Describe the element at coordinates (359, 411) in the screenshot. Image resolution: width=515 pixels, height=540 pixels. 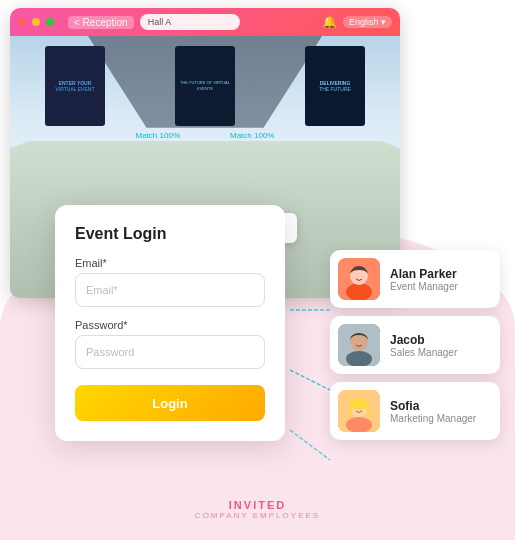
I see `avatar-sofia` at that location.